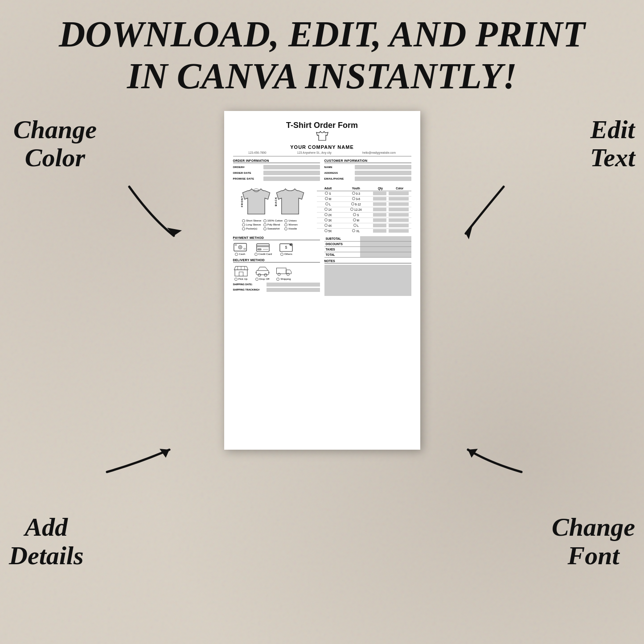  What do you see at coordinates (291, 179) in the screenshot?
I see `promise-date-field` at bounding box center [291, 179].